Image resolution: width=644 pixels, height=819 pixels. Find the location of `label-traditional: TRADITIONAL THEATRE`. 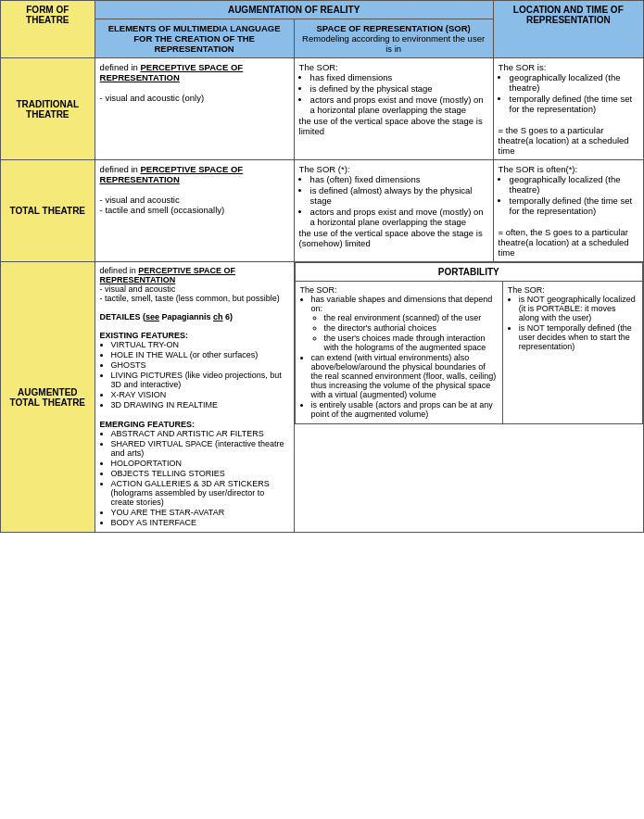

label-traditional: TRADITIONAL THEATRE is located at coordinates (48, 109).